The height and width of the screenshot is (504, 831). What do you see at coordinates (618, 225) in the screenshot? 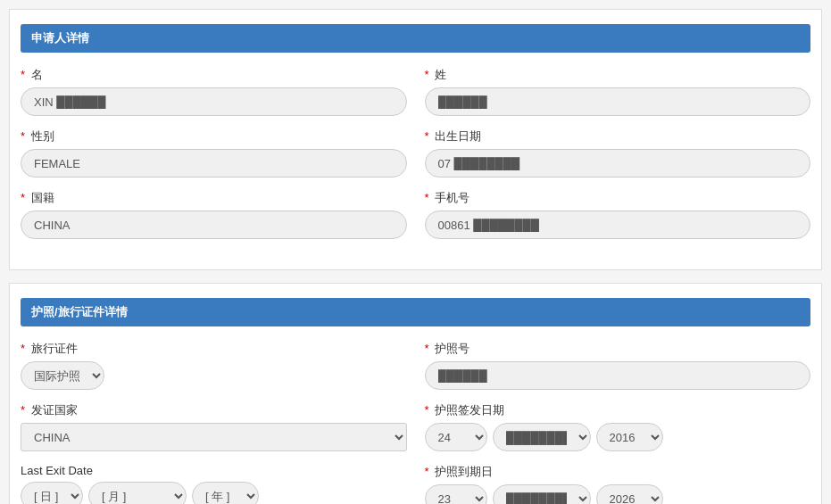
I see `phone-input` at bounding box center [618, 225].